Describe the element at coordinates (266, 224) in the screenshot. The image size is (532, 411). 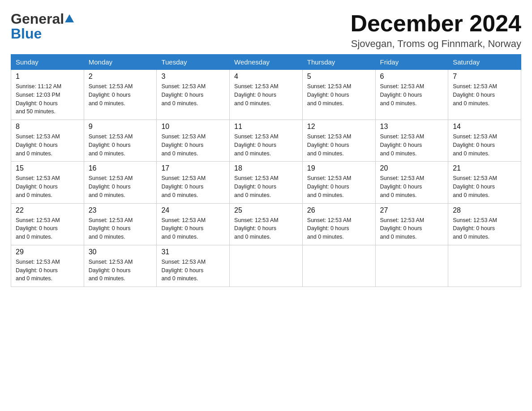
I see `calendar-cell: 25Sunset: 12:53 AMDaylight: 0 hoursand 0…` at that location.